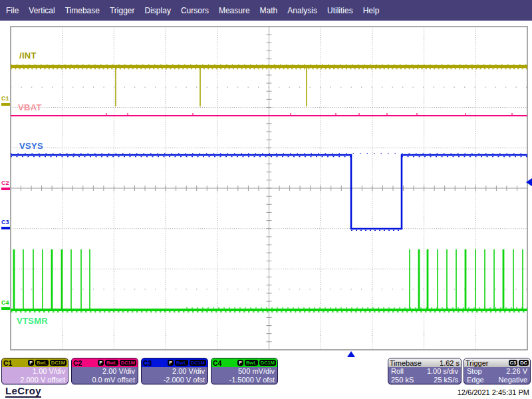  Describe the element at coordinates (174, 380) in the screenshot. I see `channel-offset: -2.000 V ofst` at that location.